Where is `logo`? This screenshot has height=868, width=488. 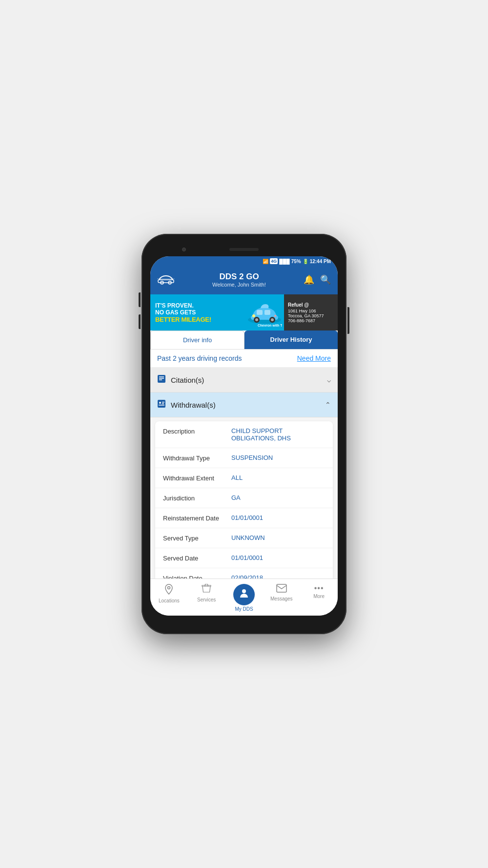
logo is located at coordinates (166, 280).